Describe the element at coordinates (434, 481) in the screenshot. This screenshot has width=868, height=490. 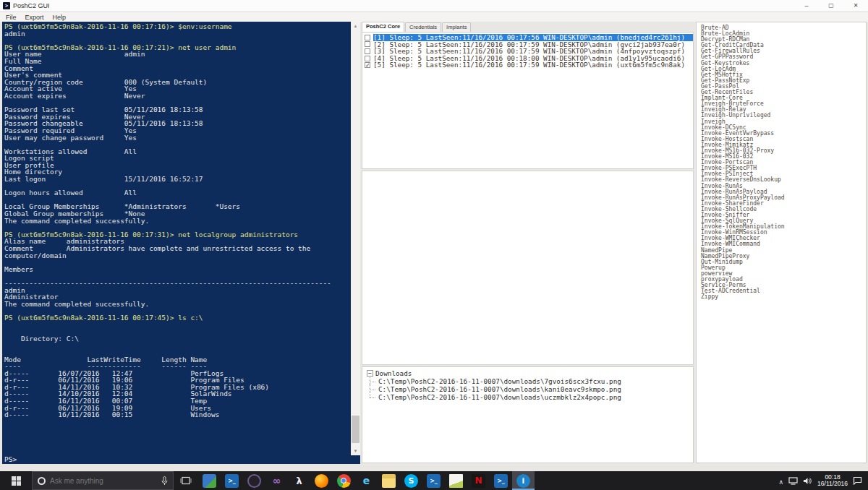
I see `powershell-icon-2: >_` at that location.